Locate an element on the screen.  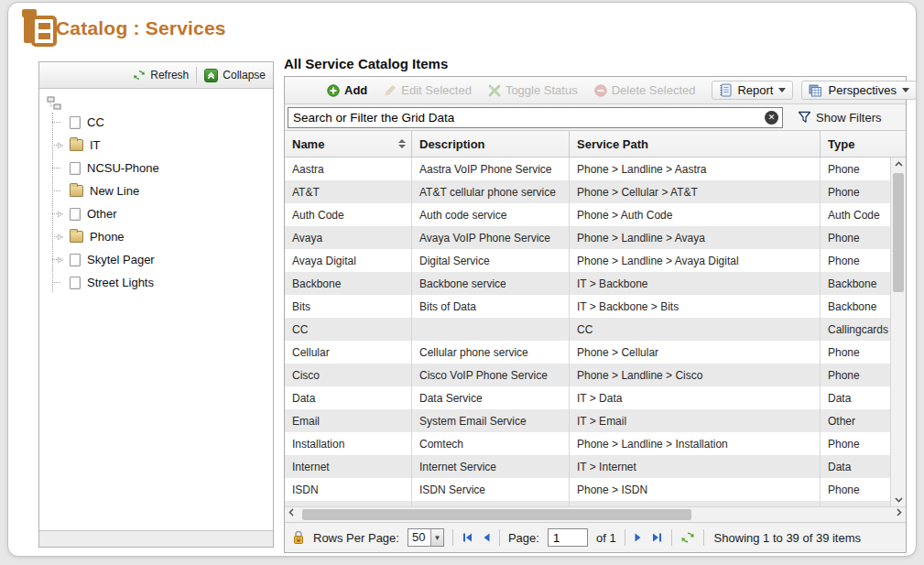
tree-item-label: Skytel Pager is located at coordinates (121, 260).